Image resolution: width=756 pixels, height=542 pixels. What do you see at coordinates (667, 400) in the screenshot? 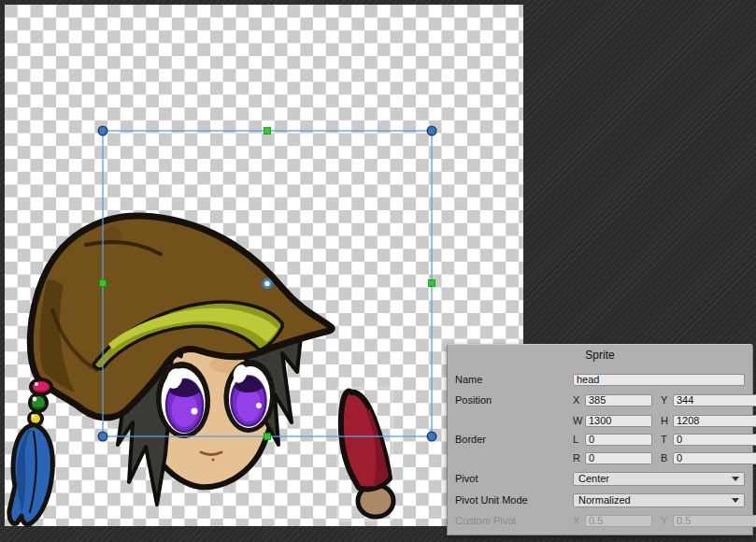
I see `pos-y-axis-label: Y` at bounding box center [667, 400].